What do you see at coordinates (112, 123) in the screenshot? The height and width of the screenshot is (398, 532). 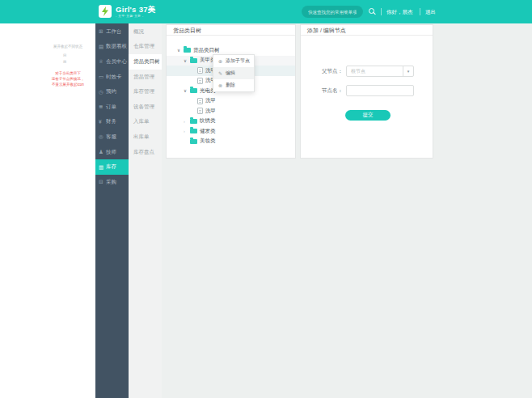 I see `sidebar-item-finance: ¥财务` at bounding box center [112, 123].